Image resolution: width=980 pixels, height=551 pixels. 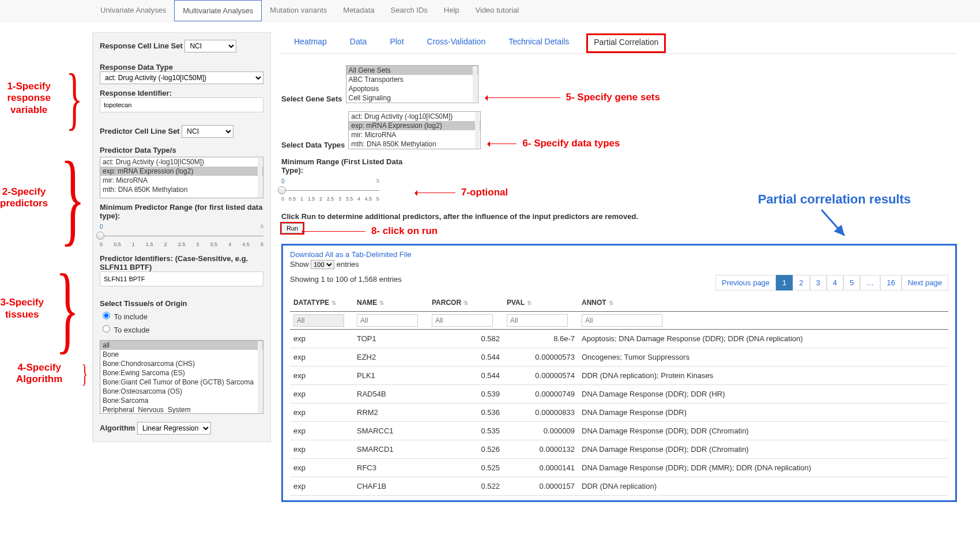 What do you see at coordinates (619, 357) in the screenshot?
I see `table-row: expEZH20.5440.00000573Oncogenes; Tumor S…` at bounding box center [619, 357].